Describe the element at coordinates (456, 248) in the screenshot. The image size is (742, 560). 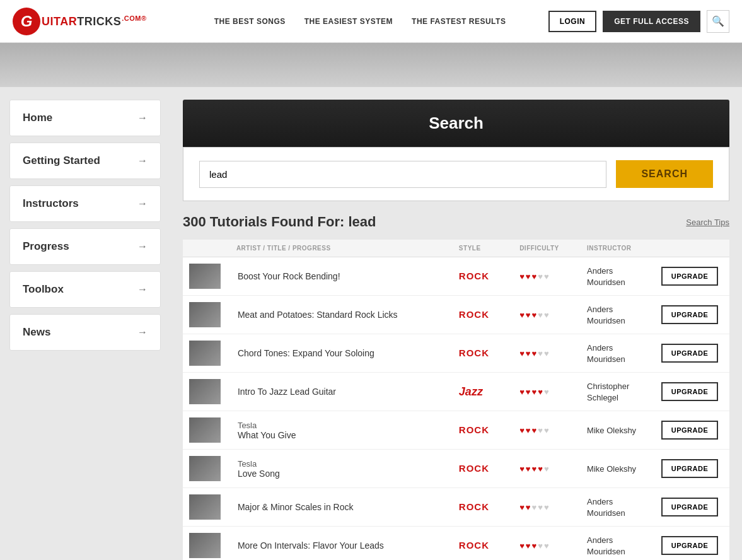
I see `table-header-row: ARTIST / TITLE / PROGRESS STYLE DIFFICUL…` at that location.